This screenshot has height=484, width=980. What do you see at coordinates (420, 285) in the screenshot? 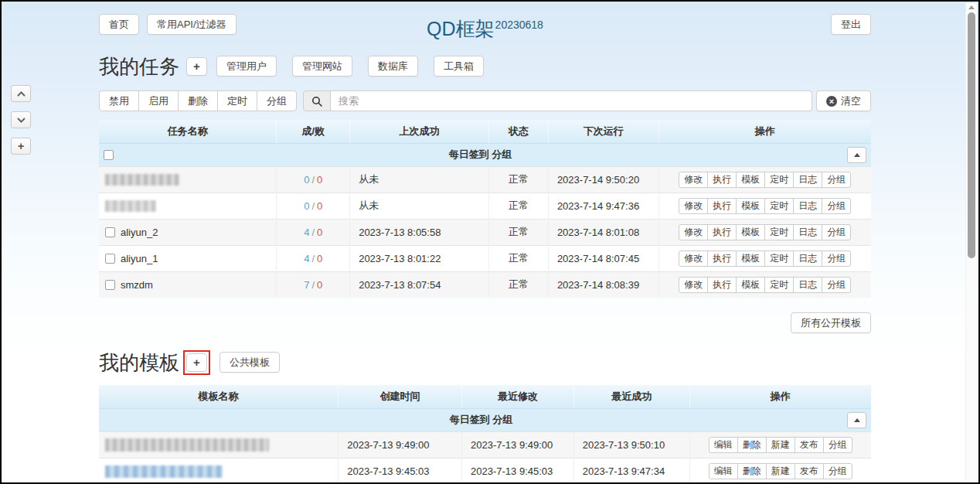
I see `last-success-cell: 2023-7-13 8:07:54` at bounding box center [420, 285].